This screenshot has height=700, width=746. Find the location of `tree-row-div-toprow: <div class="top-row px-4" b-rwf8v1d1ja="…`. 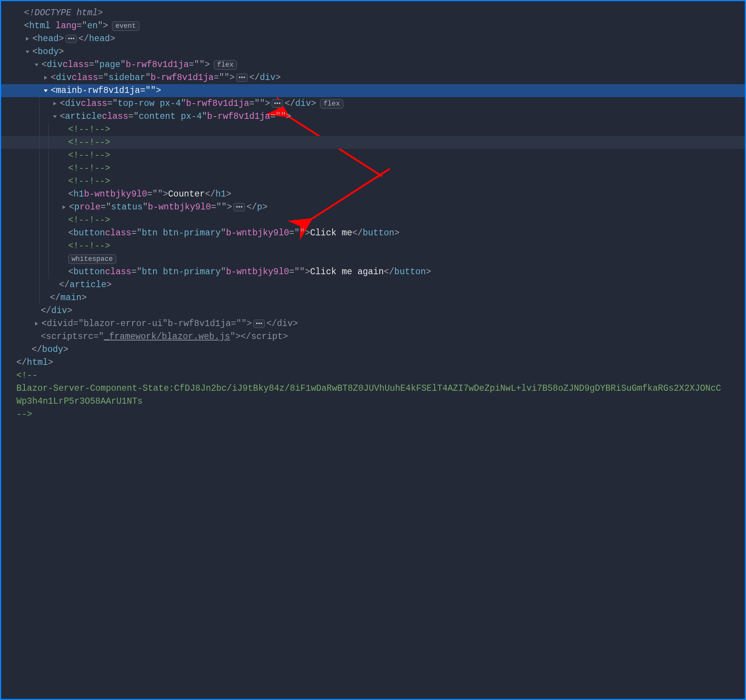

tree-row-div-toprow: <div class="top-row px-4" b-rwf8v1d1ja="… is located at coordinates (373, 104).